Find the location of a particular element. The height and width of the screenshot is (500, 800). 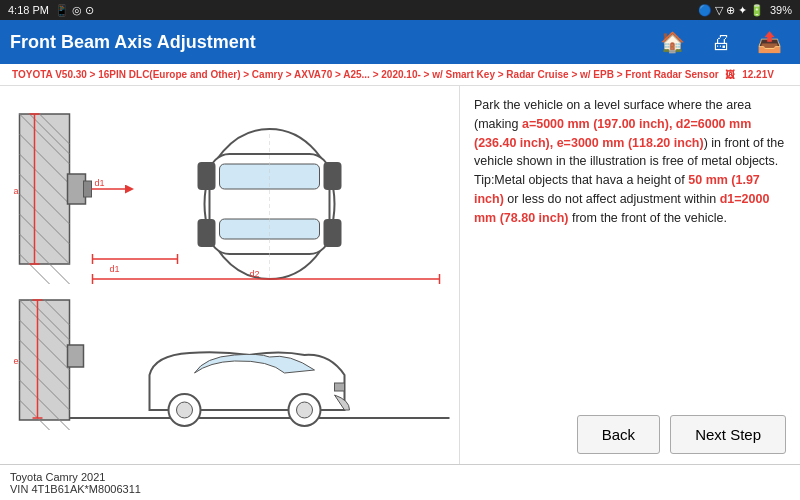

header-actions: 🏠 🖨 📤 is located at coordinates (721, 42).